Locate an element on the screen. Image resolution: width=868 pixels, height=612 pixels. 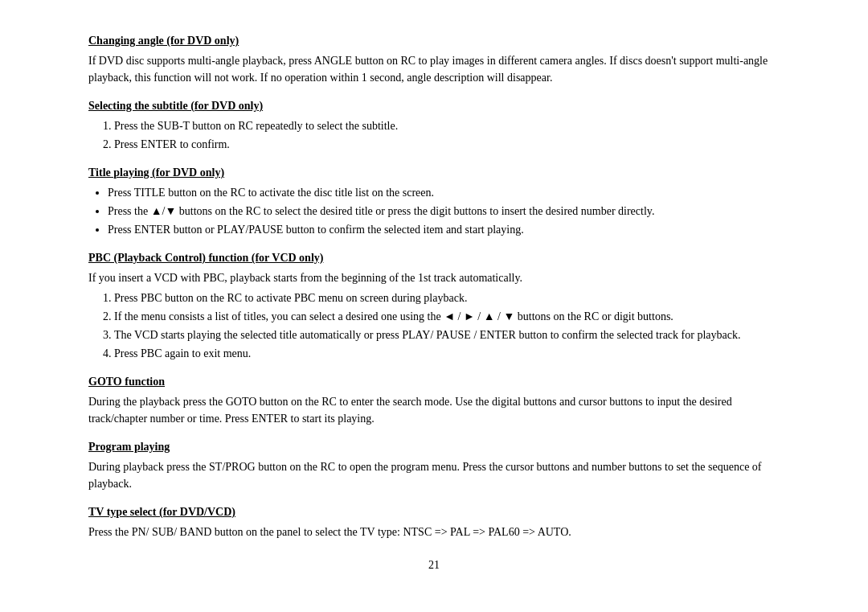
subtitle-list: Press the SUB-T button on RC repeatedly … is located at coordinates (447, 135).